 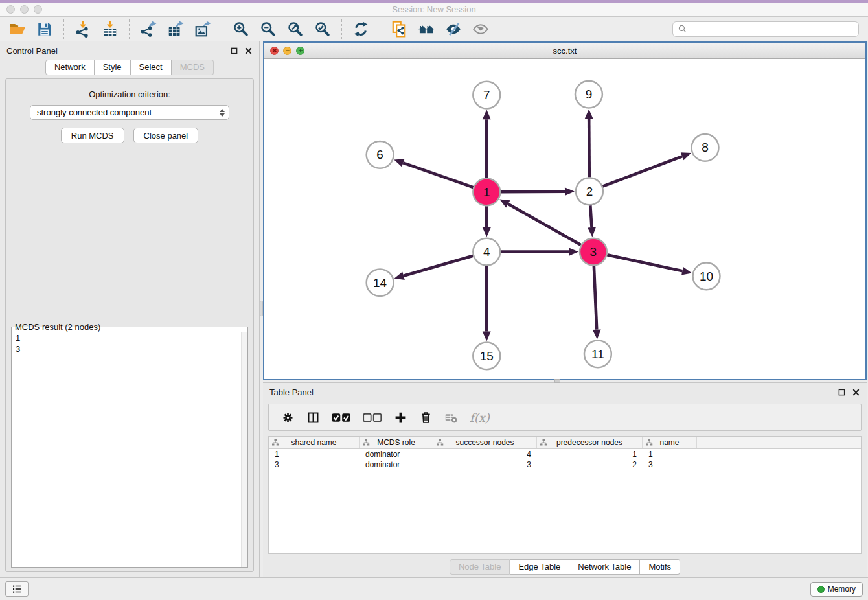 What do you see at coordinates (589, 465) in the screenshot?
I see `table-cell: 2` at bounding box center [589, 465].